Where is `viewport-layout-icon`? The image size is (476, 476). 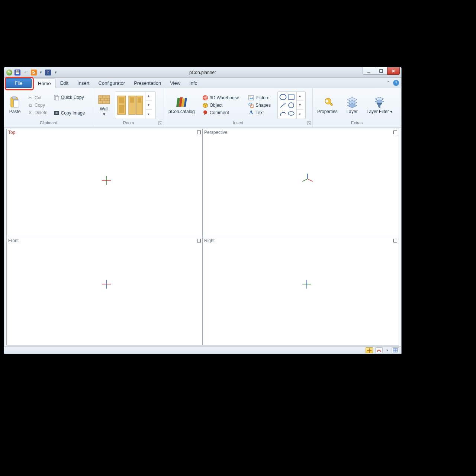
viewport-layout-icon is located at coordinates (395, 350).